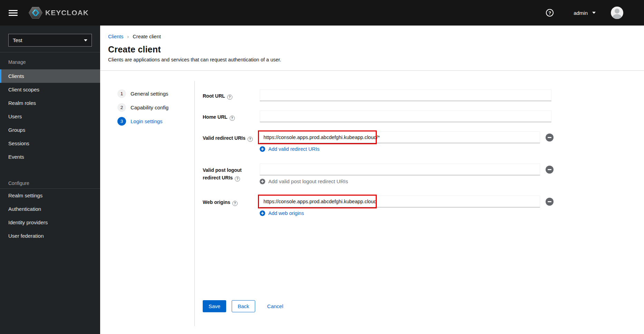 The height and width of the screenshot is (334, 644). I want to click on question-circle-icon, so click(550, 13).